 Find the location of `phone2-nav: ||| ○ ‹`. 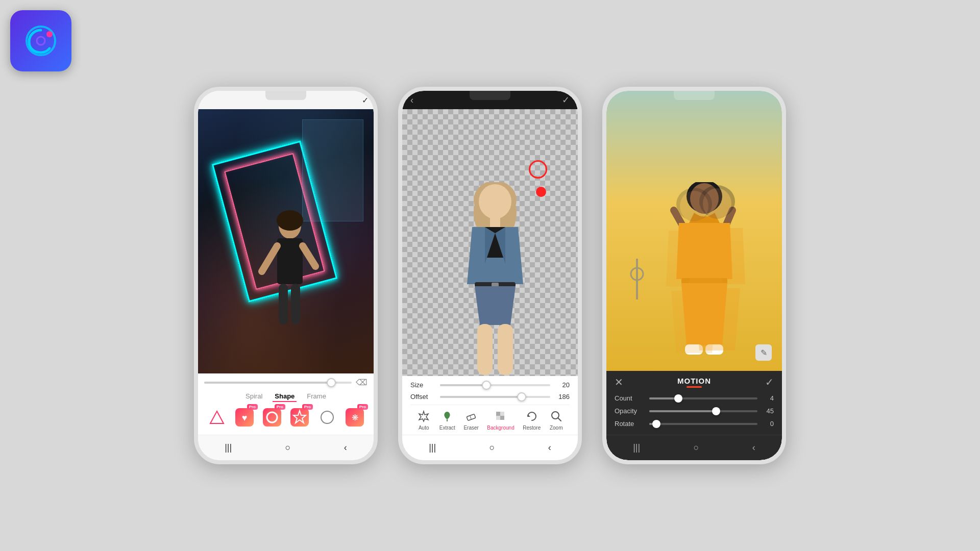

phone2-nav: ||| ○ ‹ is located at coordinates (490, 447).